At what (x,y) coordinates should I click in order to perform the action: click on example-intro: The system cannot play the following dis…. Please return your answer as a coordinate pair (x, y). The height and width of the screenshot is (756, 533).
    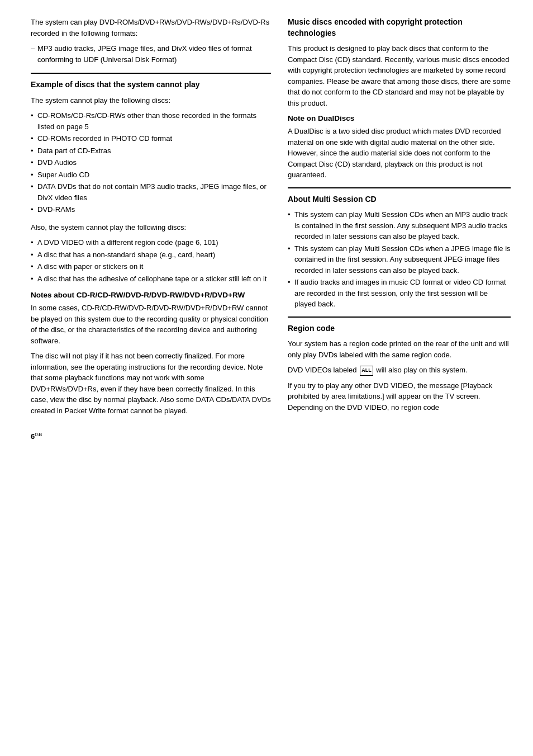
    Looking at the image, I should click on (151, 101).